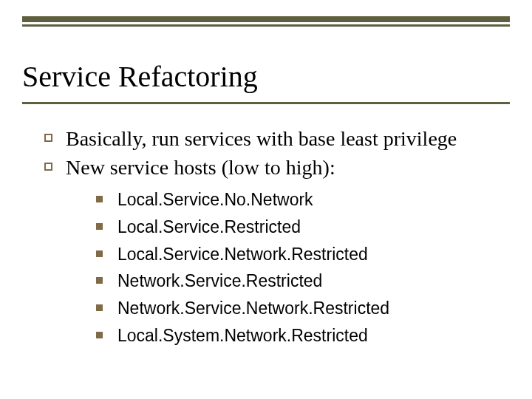  Describe the element at coordinates (253, 309) in the screenshot. I see `sub-bullet-text: Network.Service.Network.Restricted` at that location.